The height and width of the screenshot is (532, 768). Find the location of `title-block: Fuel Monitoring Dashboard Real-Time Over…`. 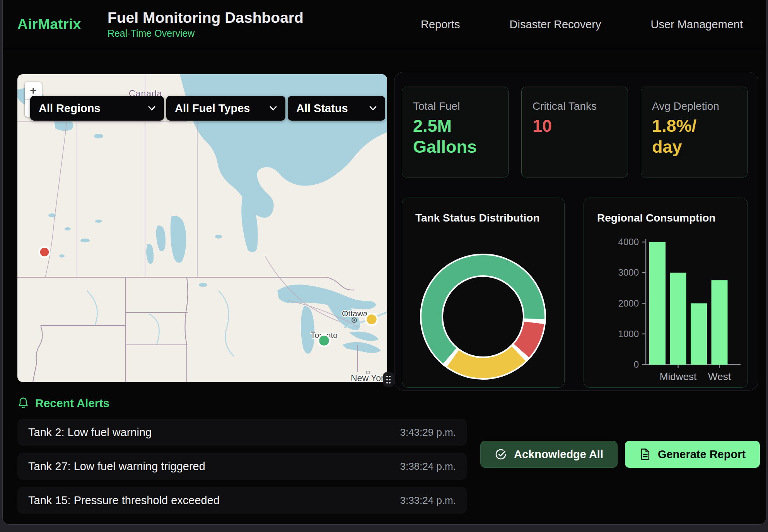

title-block: Fuel Monitoring Dashboard Real-Time Over… is located at coordinates (206, 24).